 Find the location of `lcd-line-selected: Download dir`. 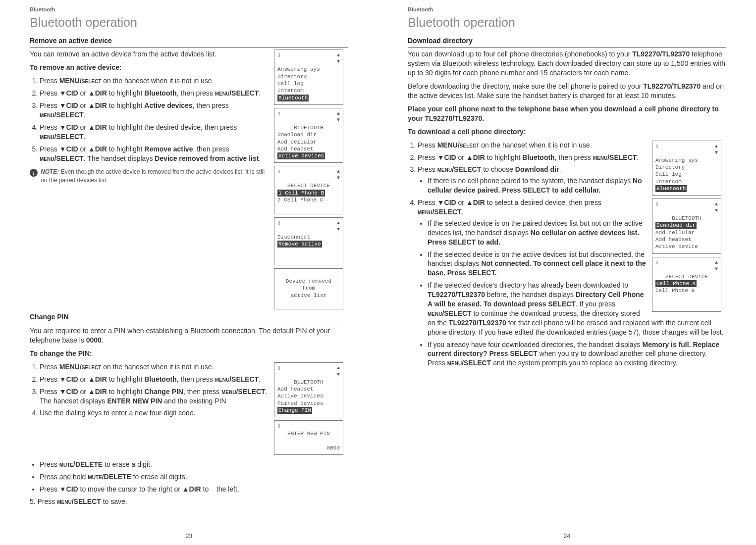

lcd-line-selected: Download dir is located at coordinates (676, 225).